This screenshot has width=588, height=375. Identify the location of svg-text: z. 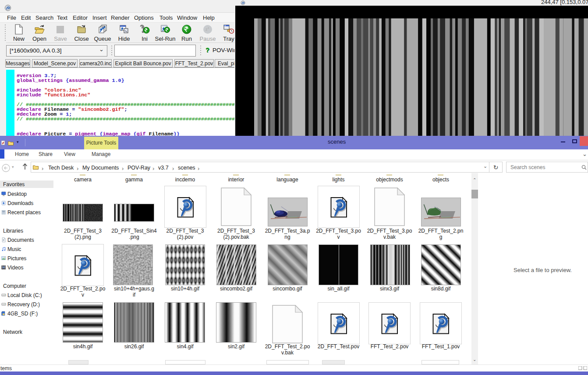
(209, 28).